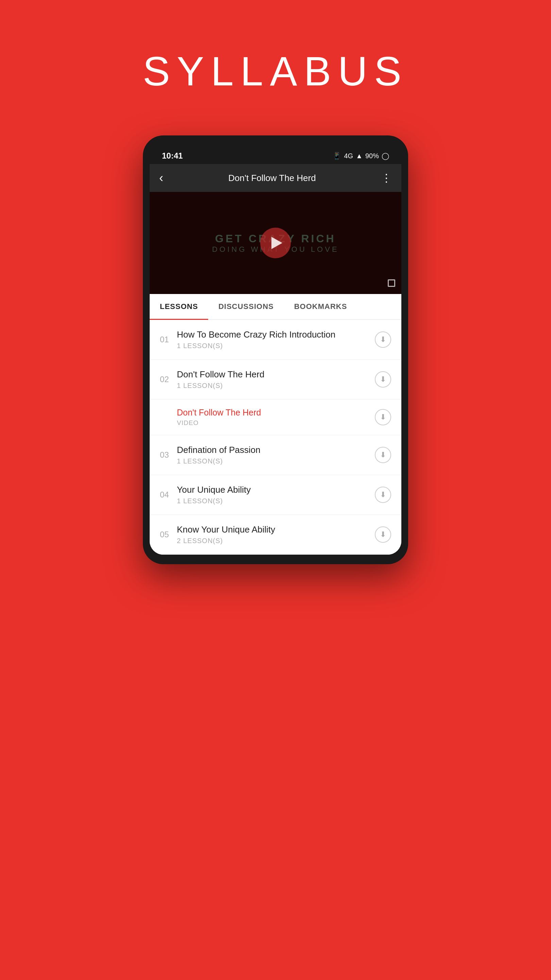  I want to click on sub-lesson-item: Don't Follow The Herd VIDEO ⬇, so click(275, 417).